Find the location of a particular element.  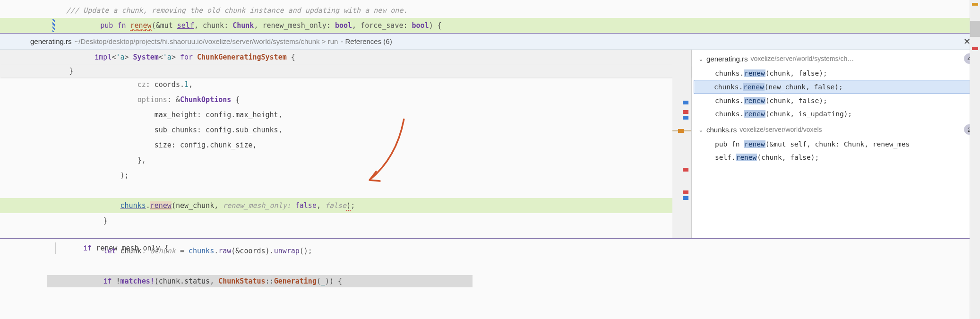

param-sep: , chunk: is located at coordinates (214, 26).